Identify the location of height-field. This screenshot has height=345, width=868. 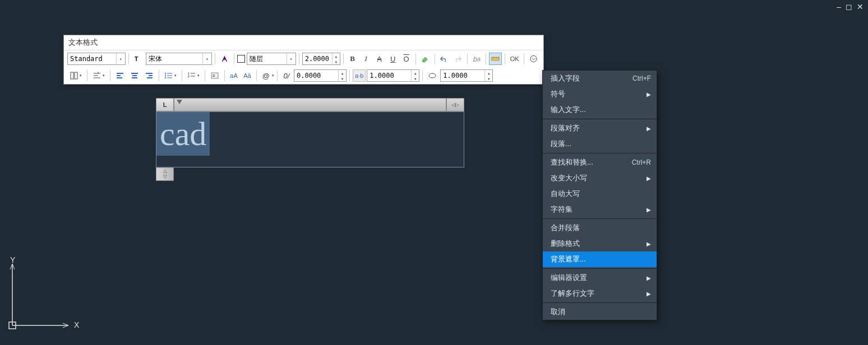
(317, 59).